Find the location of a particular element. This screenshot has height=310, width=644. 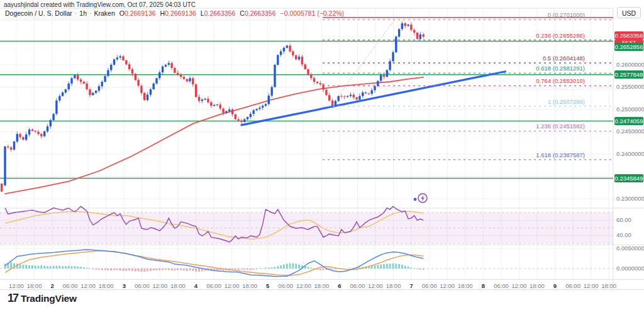

dot-icon is located at coordinates (415, 200).